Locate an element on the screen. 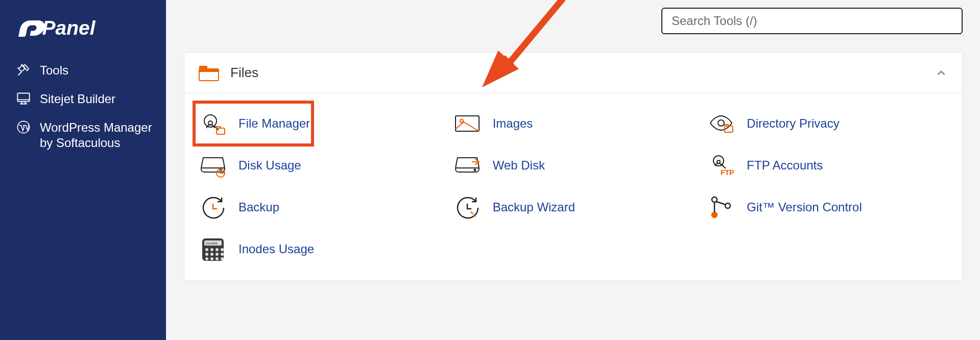 This screenshot has width=980, height=340. svg-text: Panel is located at coordinates (69, 28).